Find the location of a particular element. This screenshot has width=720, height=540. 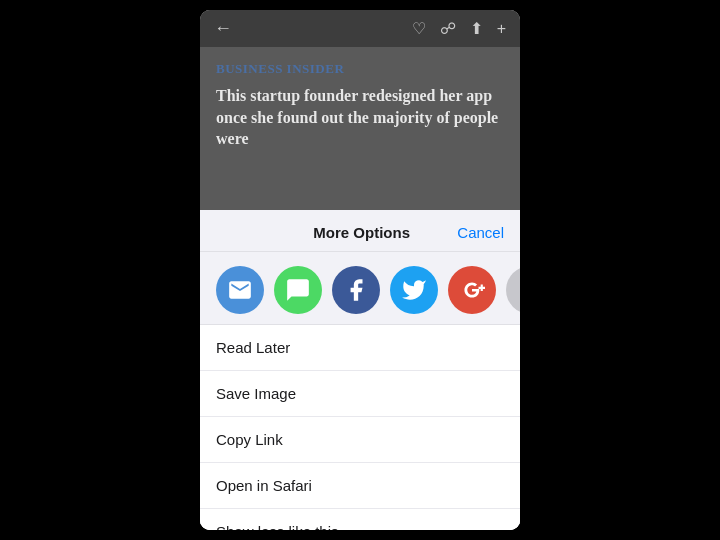

copy-link-item: Copy Link is located at coordinates (360, 440).